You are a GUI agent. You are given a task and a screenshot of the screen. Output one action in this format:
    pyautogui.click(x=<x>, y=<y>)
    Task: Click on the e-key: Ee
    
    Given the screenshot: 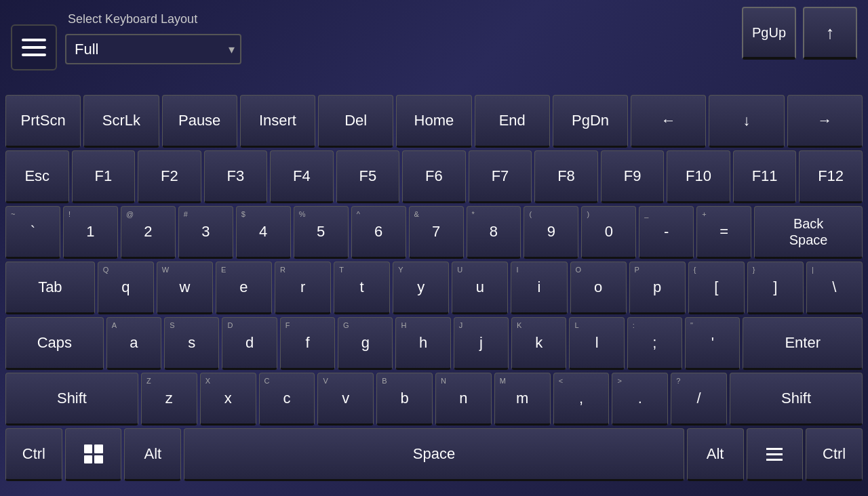 What is the action you would take?
    pyautogui.click(x=244, y=288)
    